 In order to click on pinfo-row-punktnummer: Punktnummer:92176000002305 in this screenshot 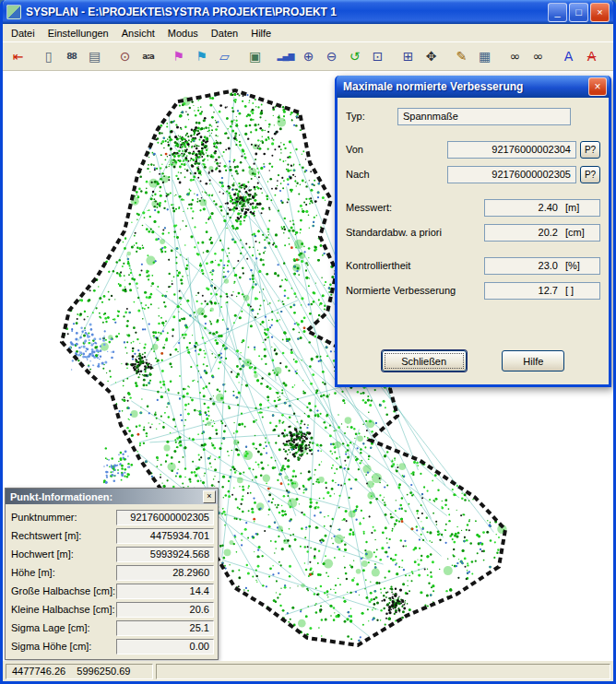, I will do `click(113, 517)`.